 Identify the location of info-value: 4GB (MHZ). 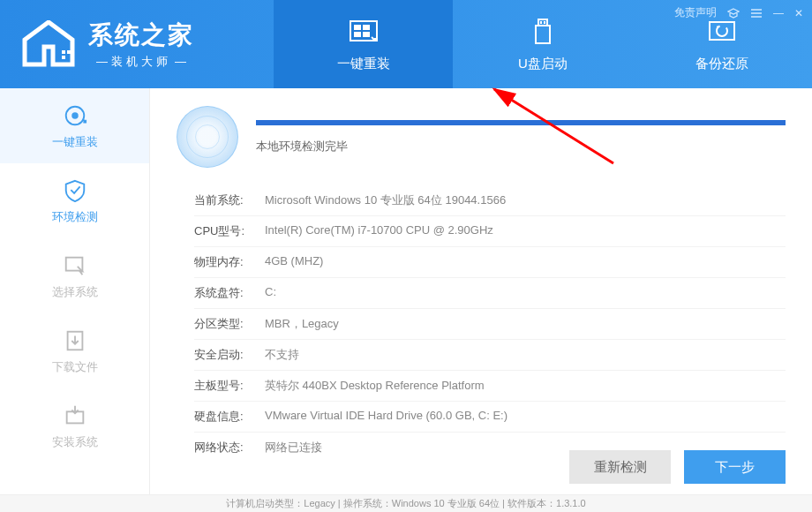
(525, 262).